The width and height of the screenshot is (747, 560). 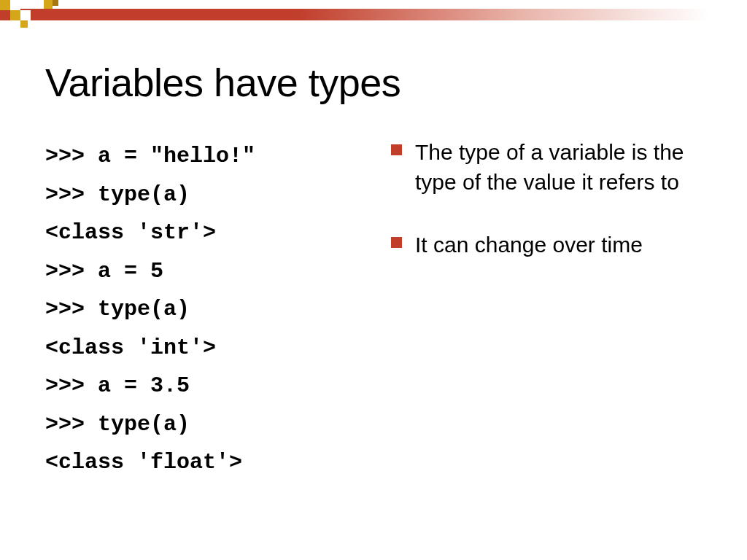 What do you see at coordinates (396, 82) in the screenshot?
I see `slide-title: Variables have types` at bounding box center [396, 82].